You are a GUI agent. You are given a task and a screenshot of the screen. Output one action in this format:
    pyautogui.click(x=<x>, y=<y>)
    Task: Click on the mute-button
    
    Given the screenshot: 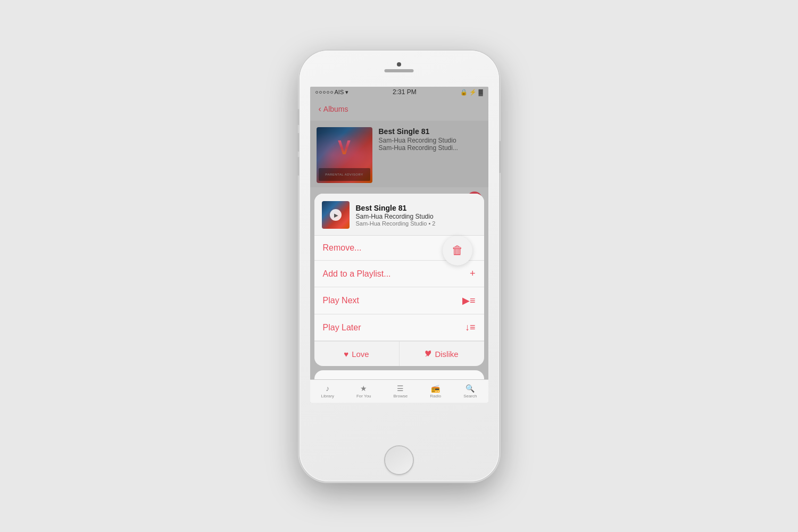 What is the action you would take?
    pyautogui.click(x=298, y=117)
    